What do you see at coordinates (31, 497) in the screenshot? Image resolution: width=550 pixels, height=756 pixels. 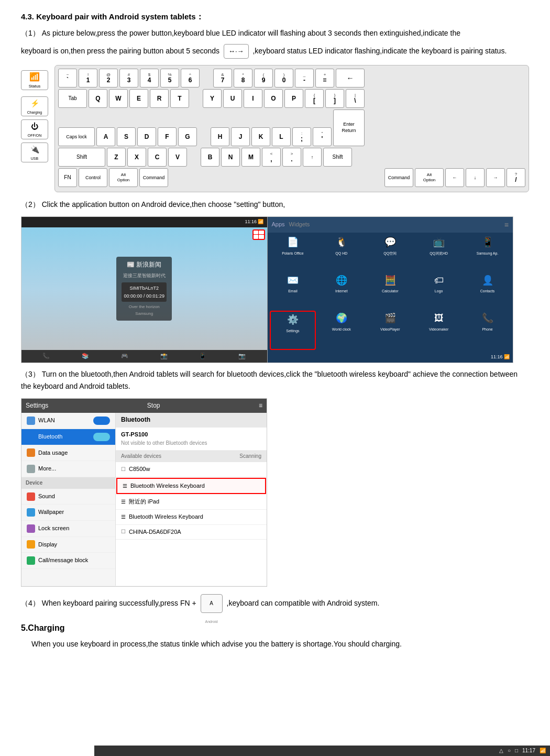 I see `sound-icon` at bounding box center [31, 497].